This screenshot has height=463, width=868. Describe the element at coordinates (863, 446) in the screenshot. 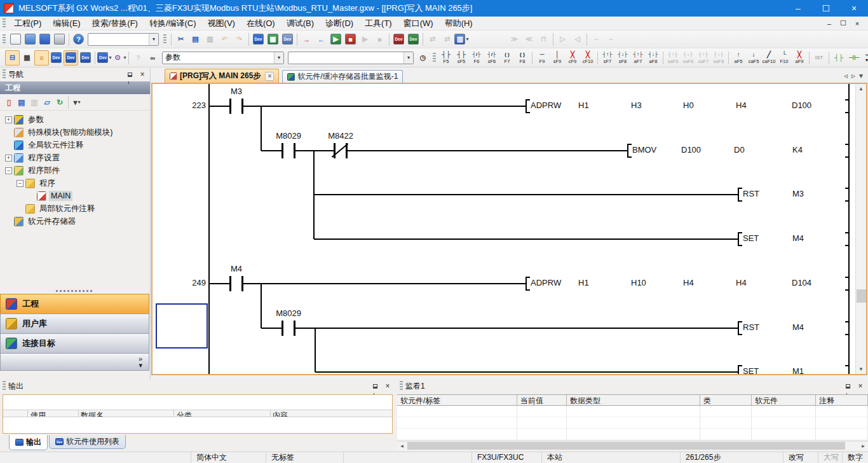

I see `scroll-right-icon: ▸` at that location.